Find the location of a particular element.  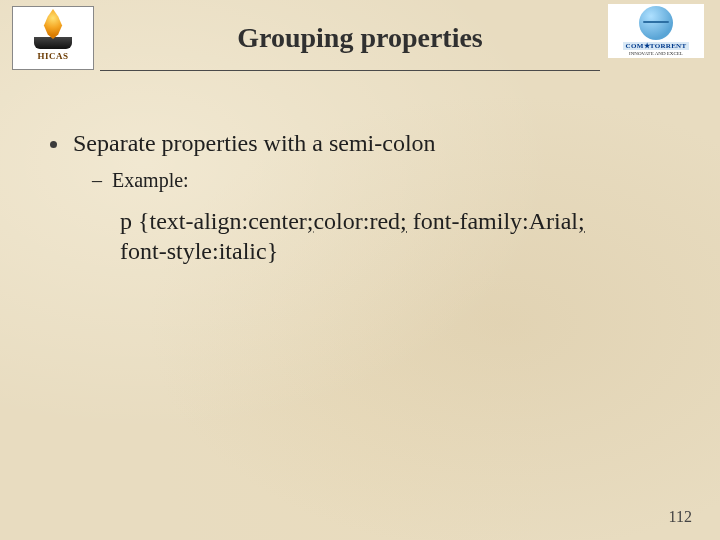

bullet-1-text: Separate properties with a semi-colon is located at coordinates (254, 144).